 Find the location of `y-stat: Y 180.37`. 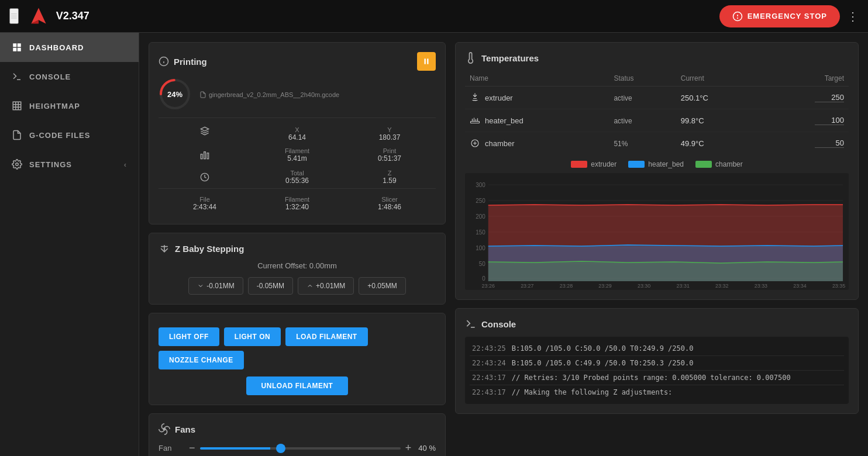

y-stat: Y 180.37 is located at coordinates (390, 134).